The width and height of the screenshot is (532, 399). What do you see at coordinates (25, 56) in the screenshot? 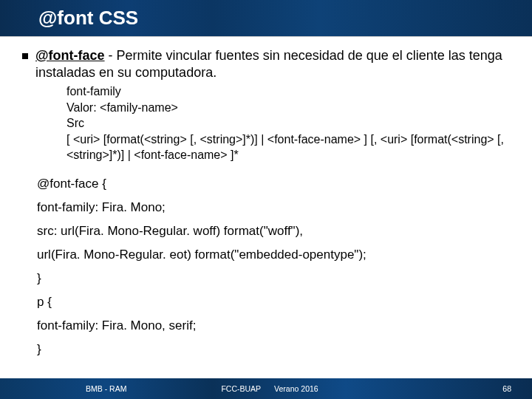
I see `bullet-icon` at bounding box center [25, 56].